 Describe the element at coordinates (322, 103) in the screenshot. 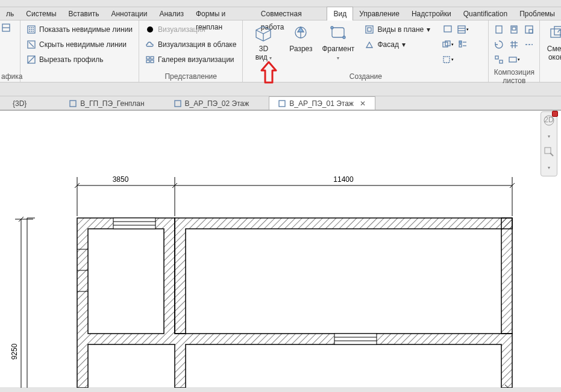

I see `view-tab-floor1: В_АР_ПЭ_01 Этаж ✕` at that location.